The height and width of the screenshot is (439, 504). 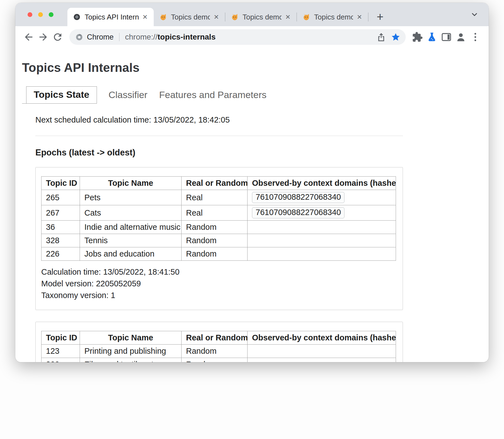 What do you see at coordinates (474, 14) in the screenshot?
I see `tab-list-chevron-icon` at bounding box center [474, 14].